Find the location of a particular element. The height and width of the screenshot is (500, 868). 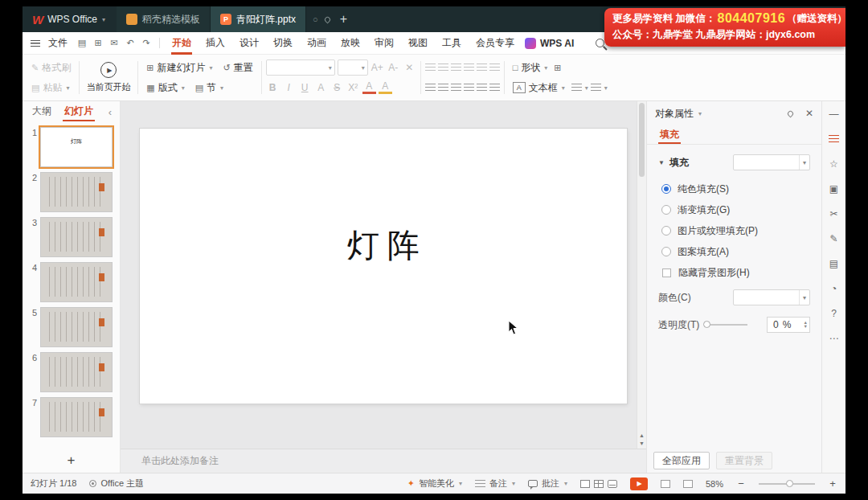

menu-tab-tools: 工具 is located at coordinates (452, 43).